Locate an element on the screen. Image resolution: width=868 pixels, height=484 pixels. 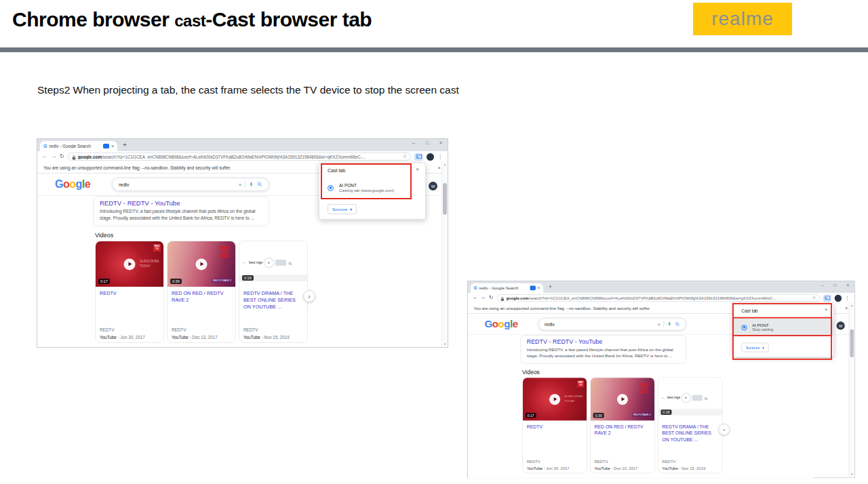
url-path: /search?rlz=1C1GCEA_enCN898CN898&sxsrf=A… is located at coordinates (233, 157).